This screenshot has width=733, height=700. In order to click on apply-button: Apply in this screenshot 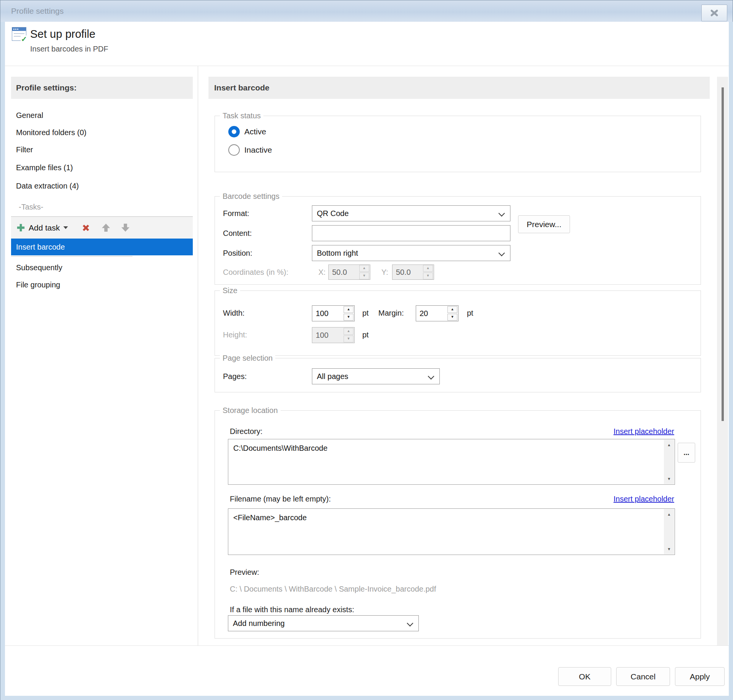, I will do `click(700, 676)`.